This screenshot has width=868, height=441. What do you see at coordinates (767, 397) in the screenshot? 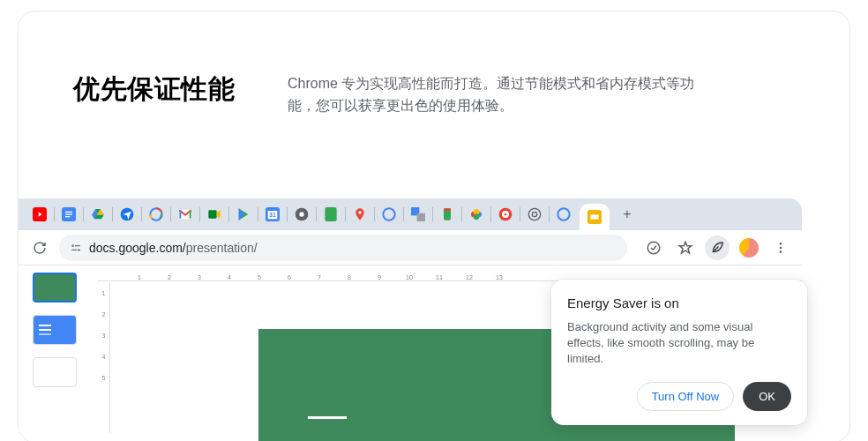
I see `ok-button: OK` at bounding box center [767, 397].